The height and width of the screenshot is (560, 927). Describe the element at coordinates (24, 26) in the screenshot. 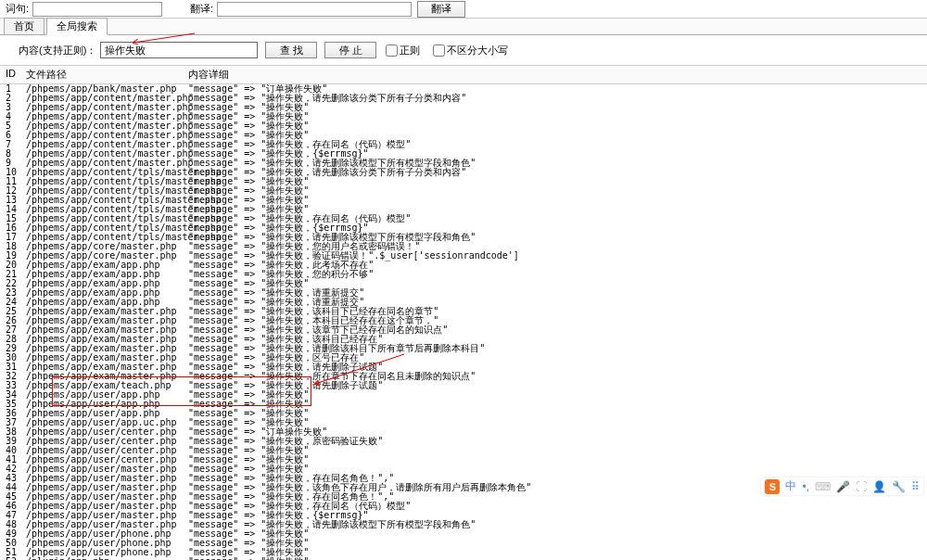

I see `tab-home: 首页` at that location.